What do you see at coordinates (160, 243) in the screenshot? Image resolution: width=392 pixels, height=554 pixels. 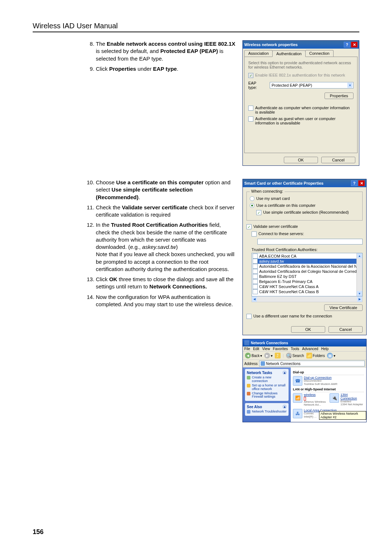 I see `steps-list-2: Choose Use a certificate on this compute…` at bounding box center [160, 243].